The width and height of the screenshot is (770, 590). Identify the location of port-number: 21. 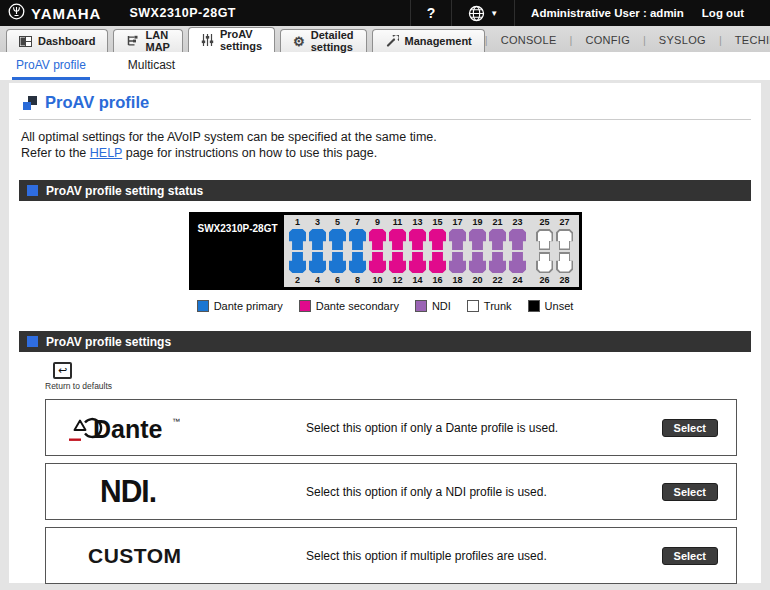
(497, 222).